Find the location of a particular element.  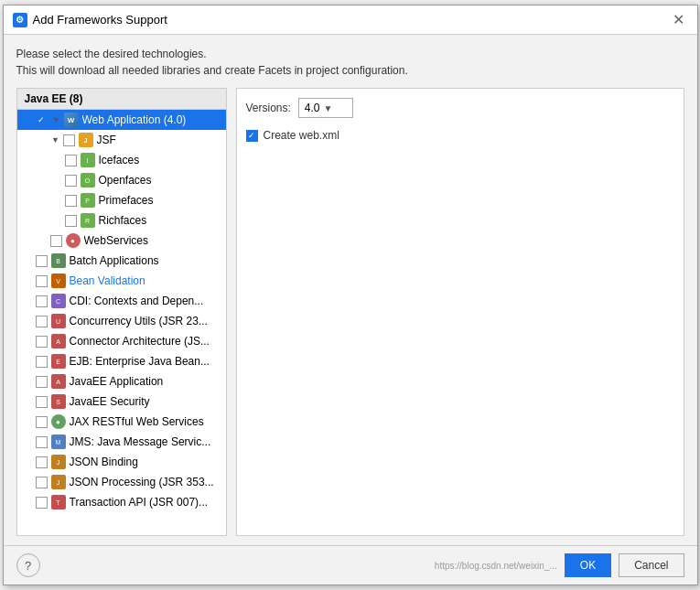

label-icefaces: Icefaces is located at coordinates (119, 160).